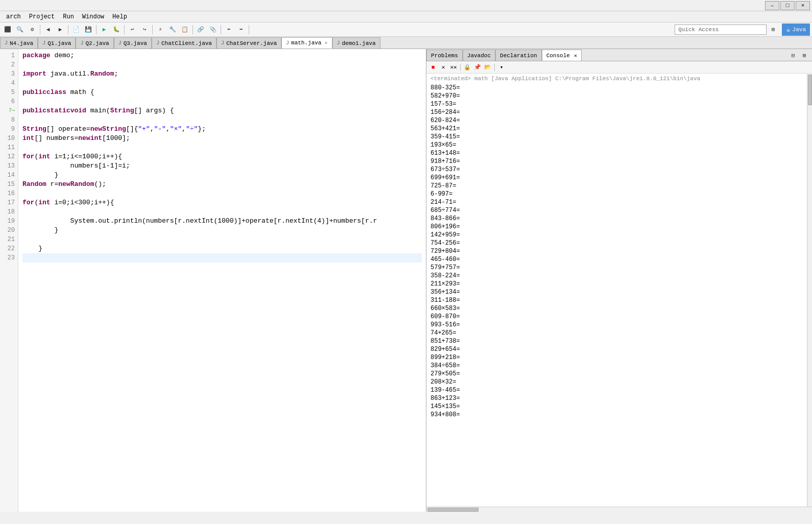 The image size is (812, 524). Describe the element at coordinates (8, 74) in the screenshot. I see `line-num-3: 3` at that location.